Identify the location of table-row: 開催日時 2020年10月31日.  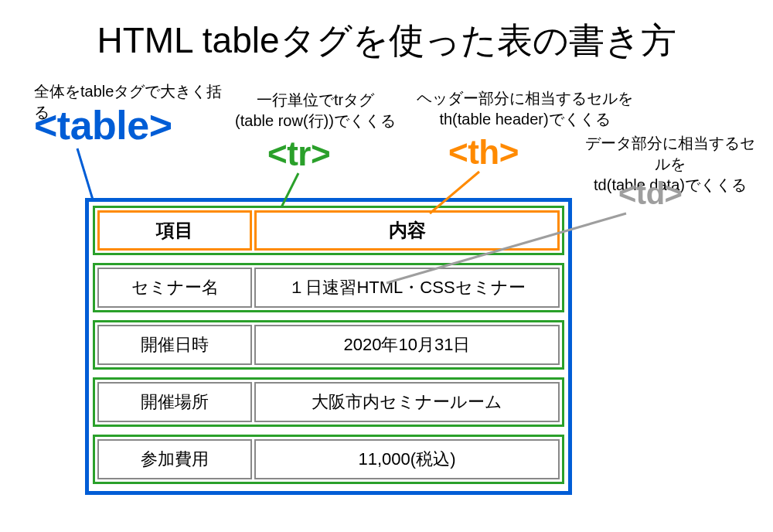
(329, 345).